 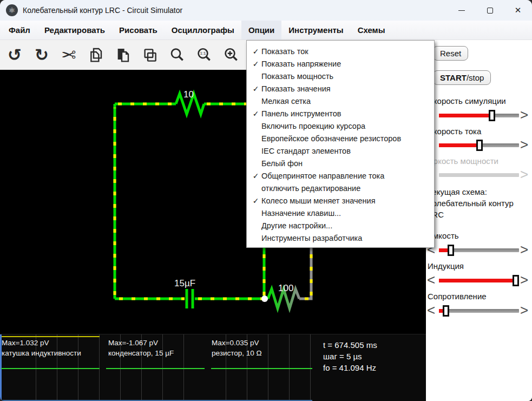 I want to click on current-speed-slider: >, so click(x=479, y=146).